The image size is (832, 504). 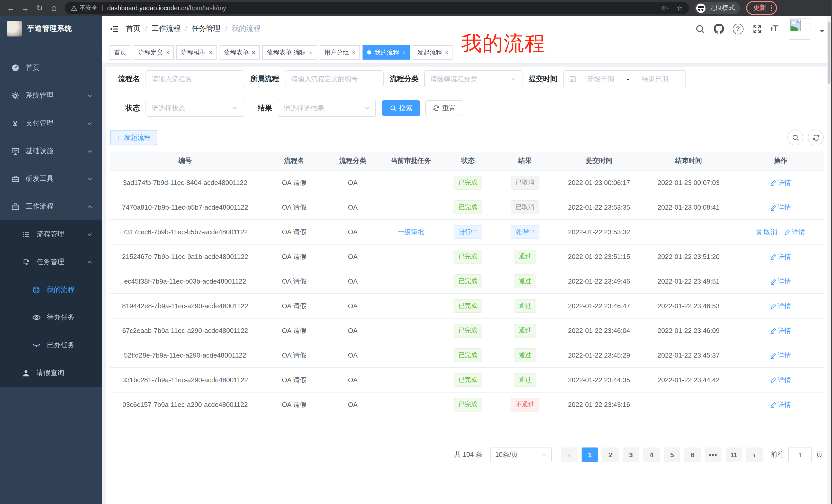 What do you see at coordinates (294, 405) in the screenshot?
I see `cell-process-name: OA 请假` at bounding box center [294, 405].